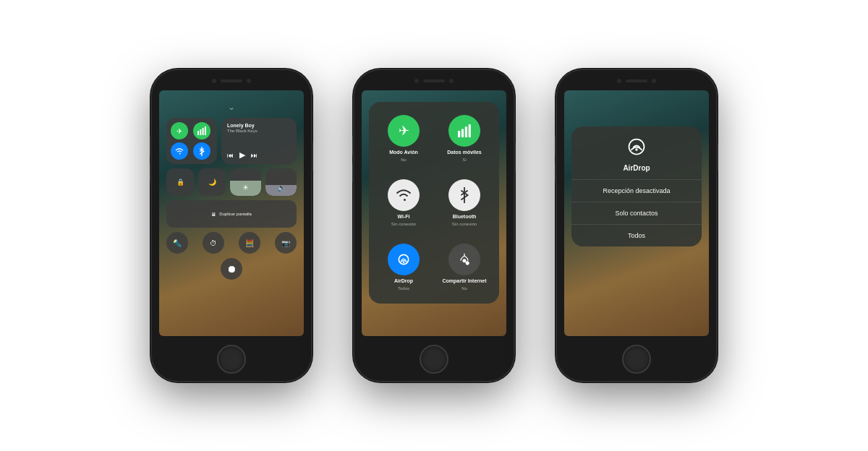  What do you see at coordinates (637, 153) in the screenshot?
I see `airdrop-header: AirDrop` at bounding box center [637, 153].